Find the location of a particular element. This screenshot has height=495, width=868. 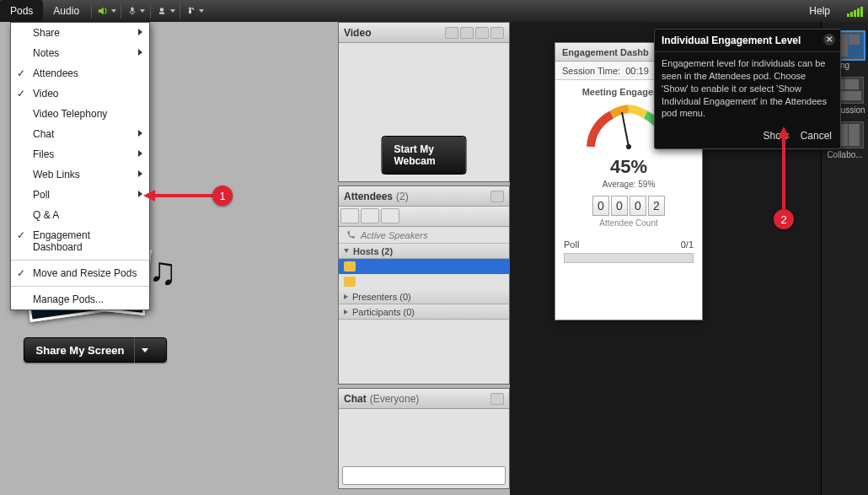

menu-attendees: ✓Attendees is located at coordinates (80, 73).